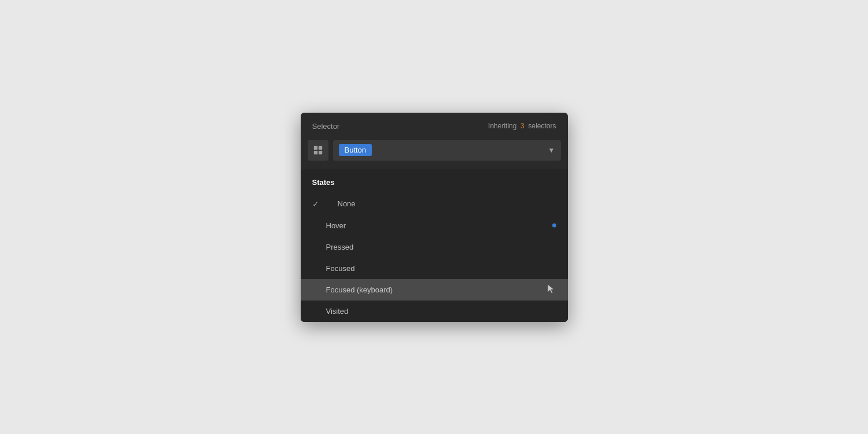  I want to click on selector-panel: Selector Inheriting 3 selectors Button ▼…, so click(434, 217).